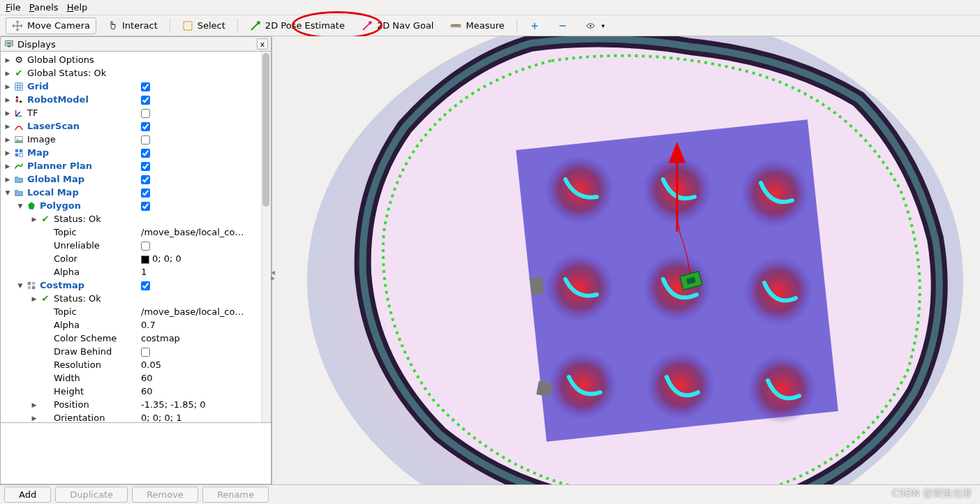 The height and width of the screenshot is (504, 980). I want to click on measure-label: Measure, so click(484, 25).